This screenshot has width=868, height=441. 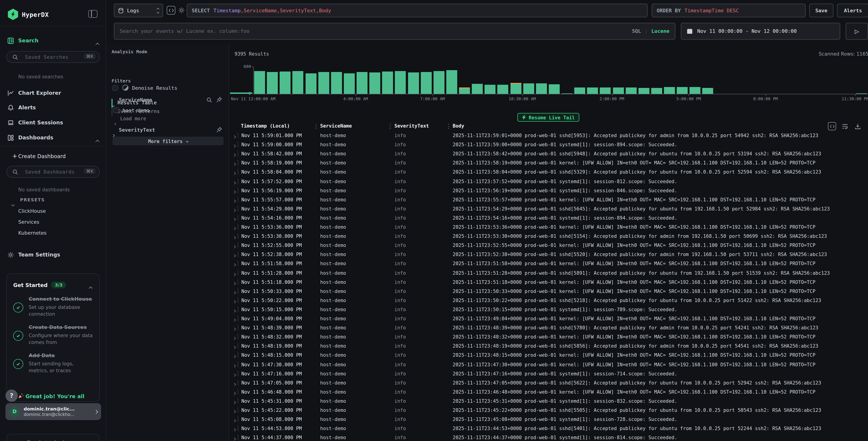 I want to click on log-row: Nov 11 5:45:31.000 PMhost-demoinfo2025-1…, so click(x=549, y=401).